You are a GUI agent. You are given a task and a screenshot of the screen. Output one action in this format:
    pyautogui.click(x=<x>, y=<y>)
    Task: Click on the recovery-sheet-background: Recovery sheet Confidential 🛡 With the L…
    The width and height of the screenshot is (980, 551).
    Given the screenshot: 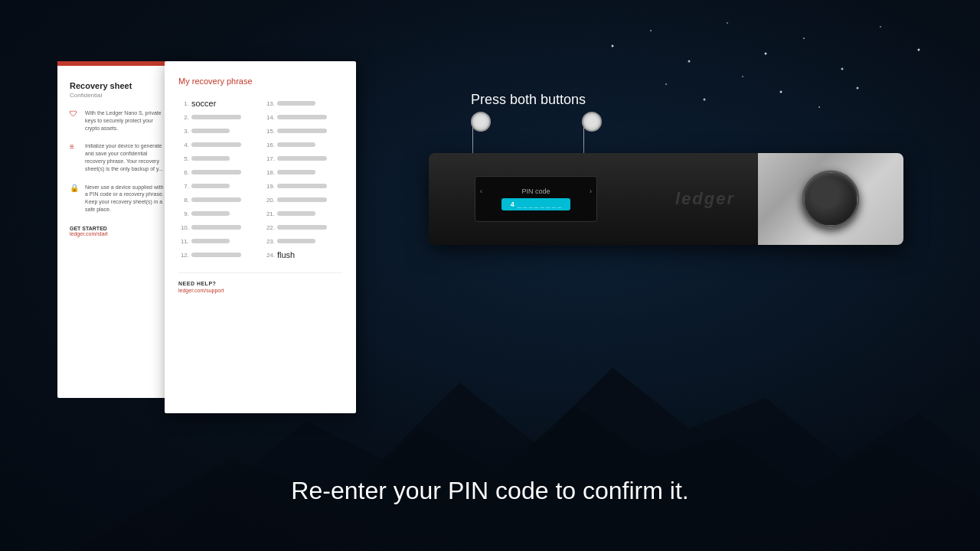 What is the action you would take?
    pyautogui.click(x=119, y=230)
    